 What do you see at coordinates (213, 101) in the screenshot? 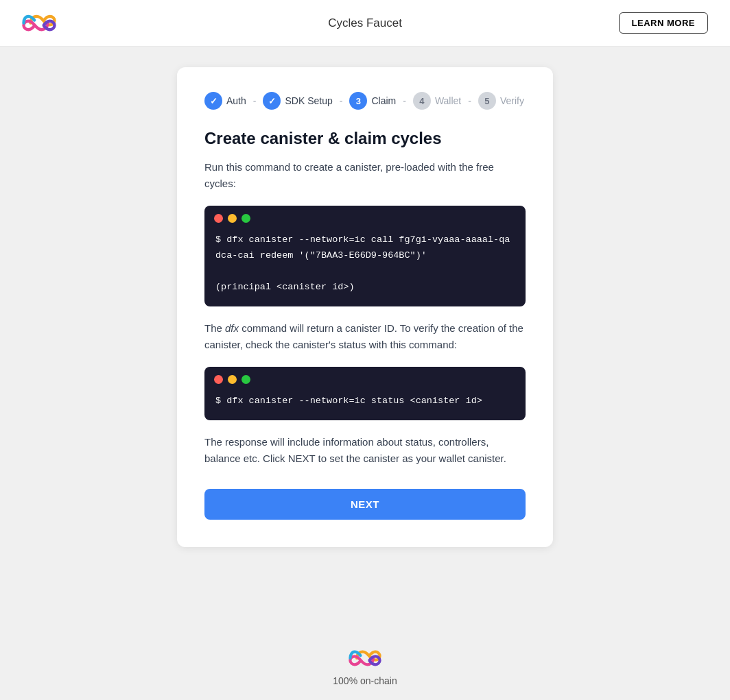
I see `step-auth-circle: ✓` at bounding box center [213, 101].